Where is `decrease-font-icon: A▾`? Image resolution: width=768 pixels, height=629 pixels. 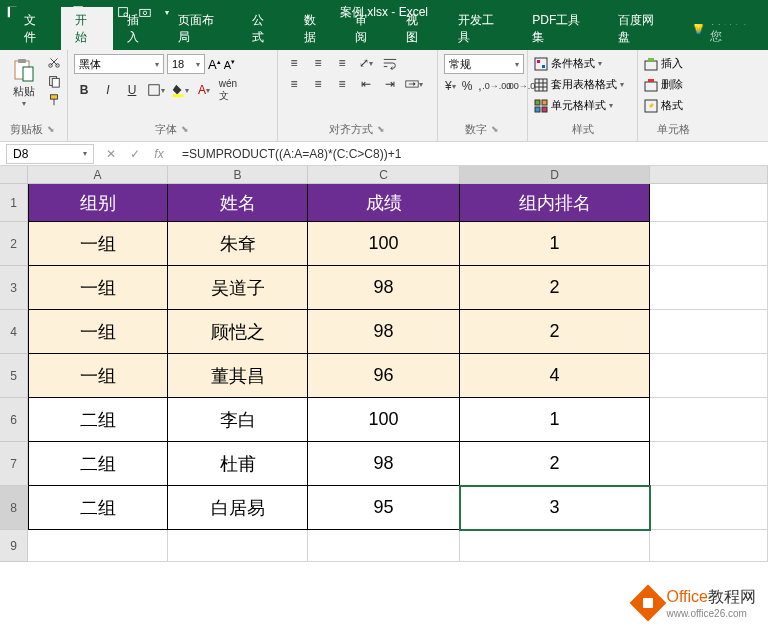
decrease-font-icon: A▾ is located at coordinates (230, 64).